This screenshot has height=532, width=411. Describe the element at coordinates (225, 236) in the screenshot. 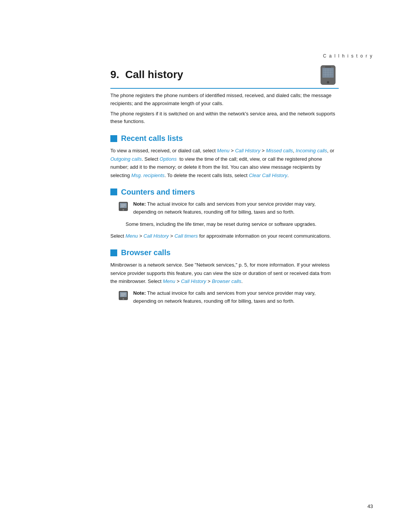

I see `counters-body: Select Menu > Call History > Call timers…` at that location.